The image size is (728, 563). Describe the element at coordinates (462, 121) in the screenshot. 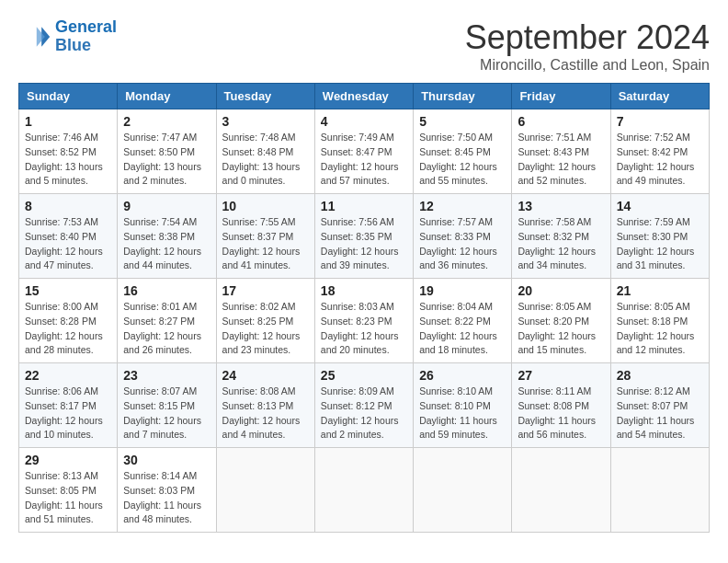

I see `day-number: 5` at that location.